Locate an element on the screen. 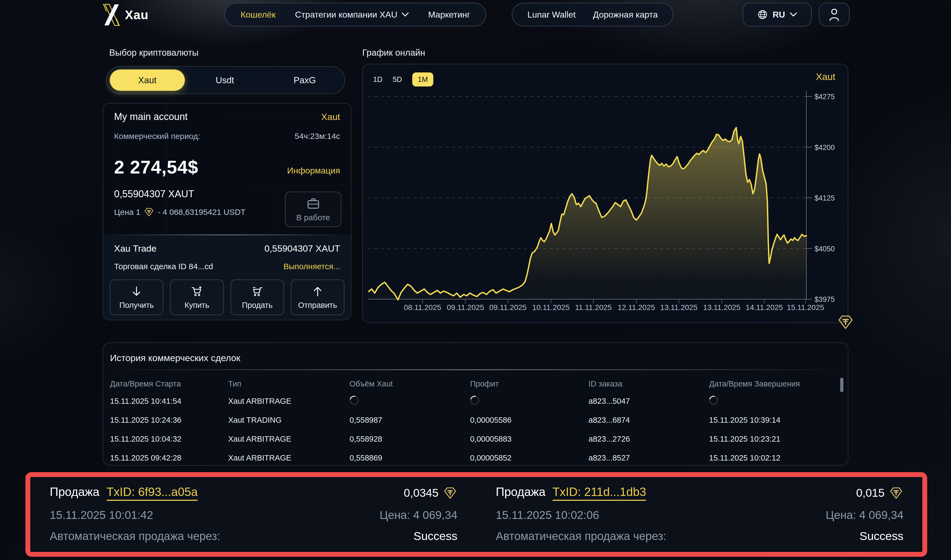  range-1m: 1M is located at coordinates (423, 79).